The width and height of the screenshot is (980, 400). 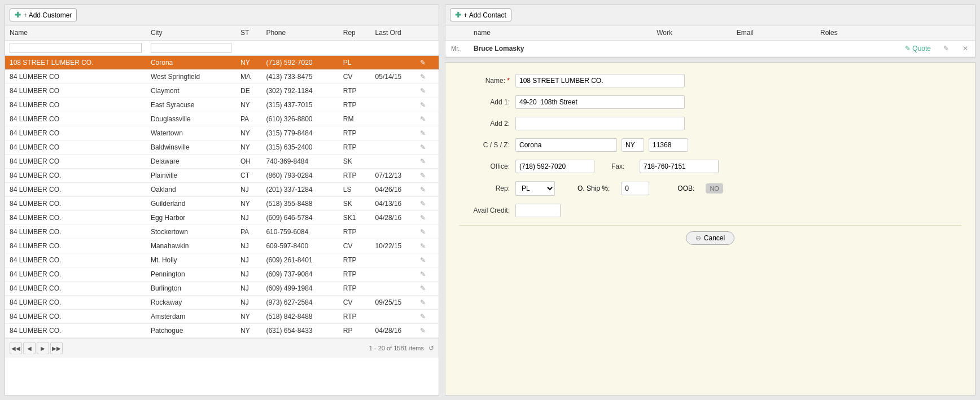 I want to click on table-row: 84 LUMBER CODelawareOH740-369-8484SK✎, so click(x=222, y=161).